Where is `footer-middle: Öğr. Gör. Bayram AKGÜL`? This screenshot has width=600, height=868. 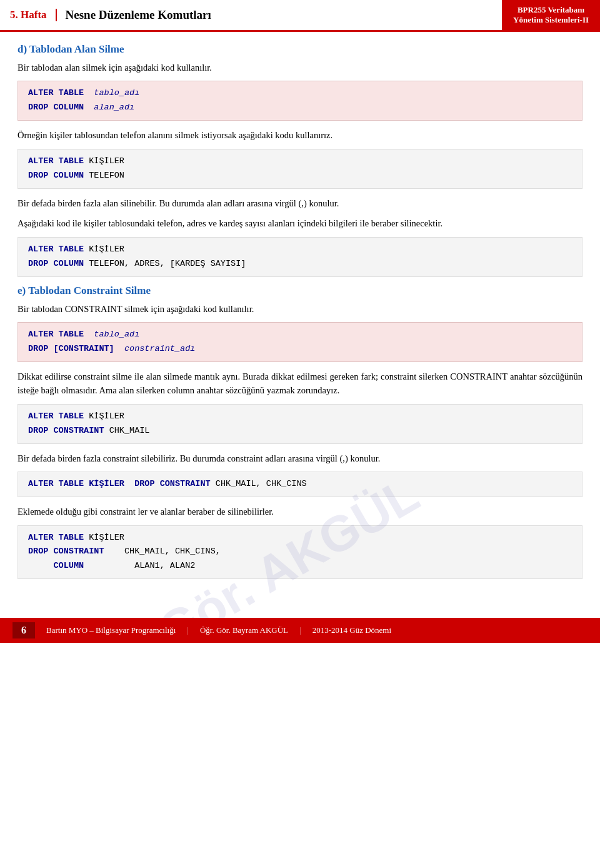
footer-middle: Öğr. Gör. Bayram AKGÜL is located at coordinates (244, 630).